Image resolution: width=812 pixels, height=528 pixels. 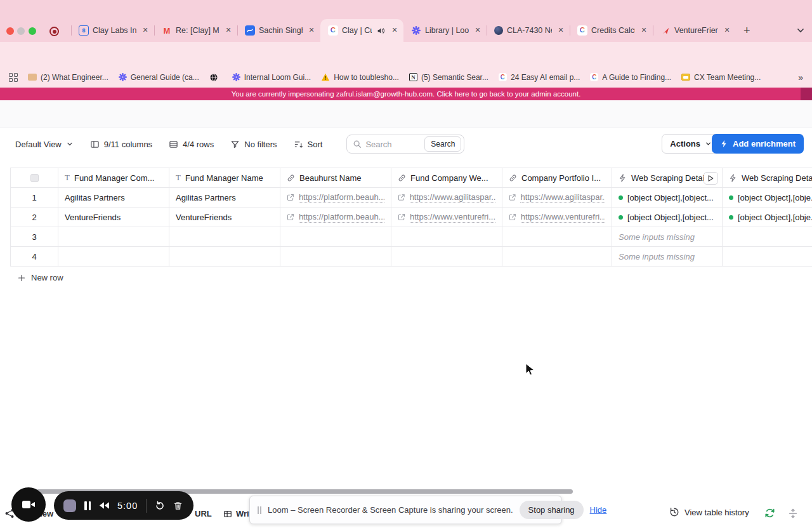 I want to click on search-input, so click(x=393, y=145).